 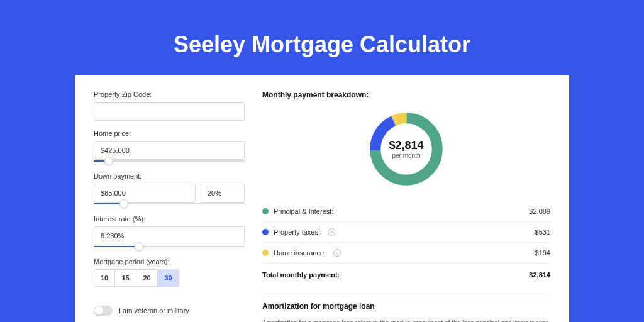 What do you see at coordinates (169, 219) in the screenshot?
I see `interest-rate-label: Interest rate (%):` at bounding box center [169, 219].